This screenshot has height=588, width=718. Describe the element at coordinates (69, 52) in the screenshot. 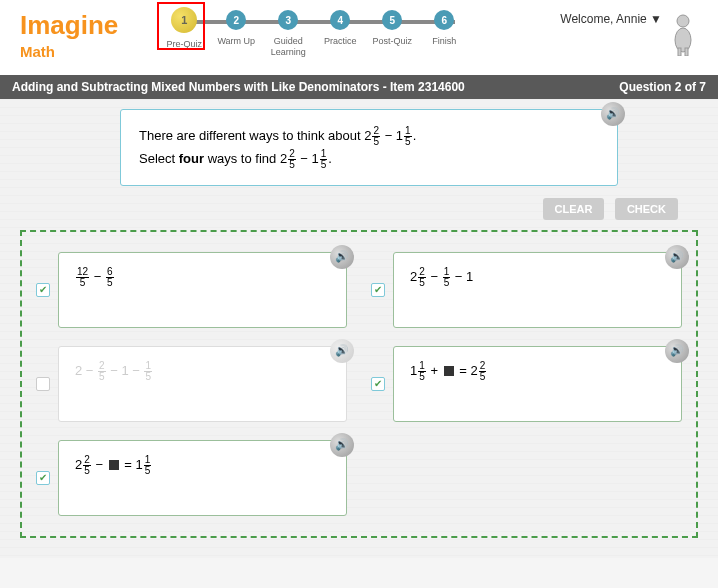

I see `logo-bottom: Math` at that location.